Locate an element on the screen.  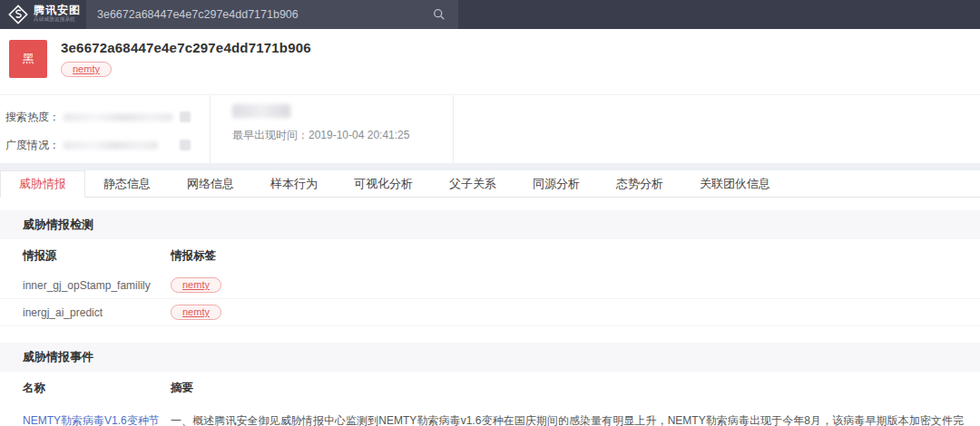
events-table-header: 名称 摘要 is located at coordinates (490, 388).